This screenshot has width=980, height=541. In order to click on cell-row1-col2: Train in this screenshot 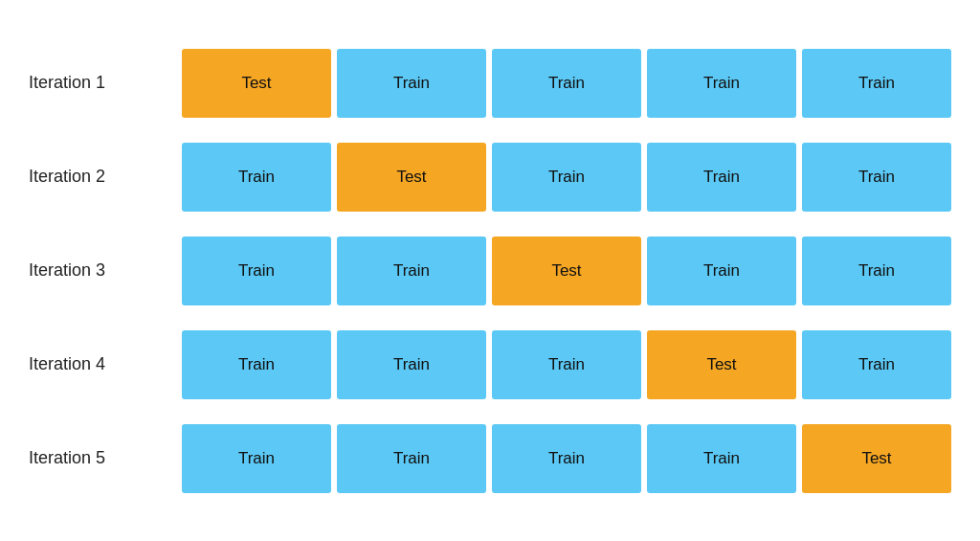, I will do `click(412, 83)`.